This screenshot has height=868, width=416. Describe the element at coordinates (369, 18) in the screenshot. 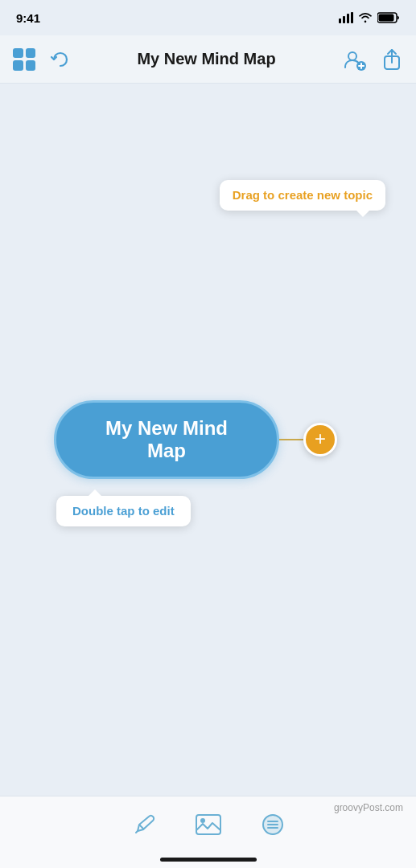

I see `status-icons` at that location.